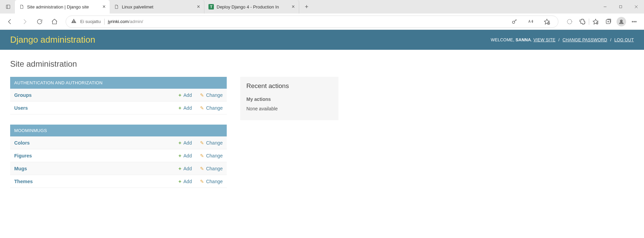 This screenshot has width=644, height=238. Describe the element at coordinates (118, 108) in the screenshot. I see `model-row: Users+Add✎Change` at that location.